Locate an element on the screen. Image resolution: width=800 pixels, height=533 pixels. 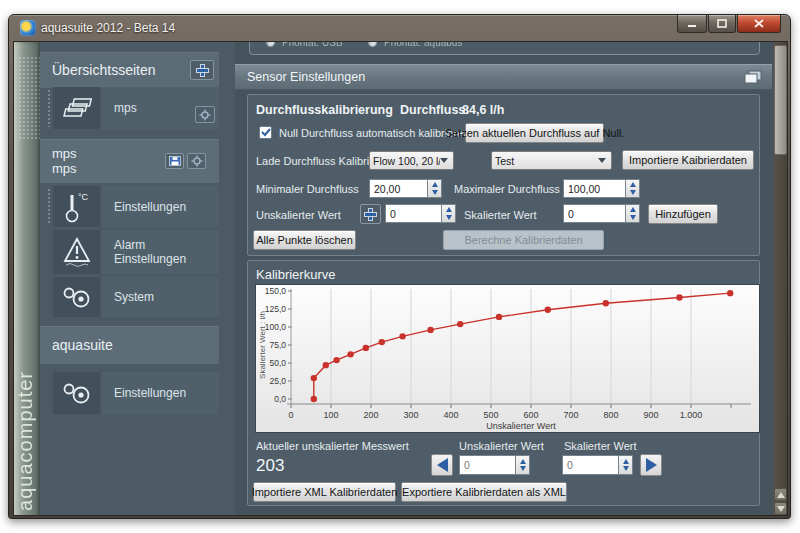
sidebar-item-alarm-icon-tile is located at coordinates (76, 252).